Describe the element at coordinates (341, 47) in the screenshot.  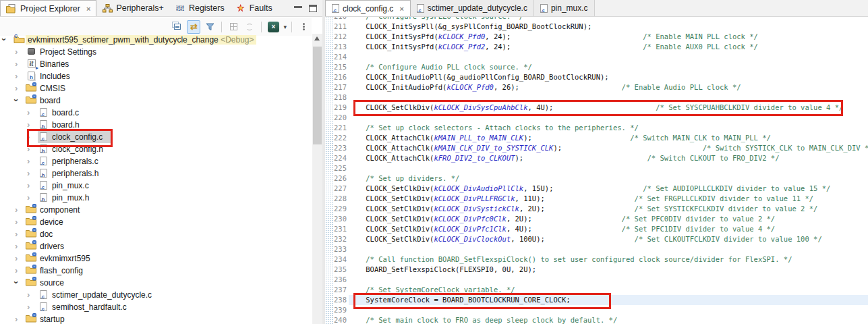
I see `line-number: 213` at that location.